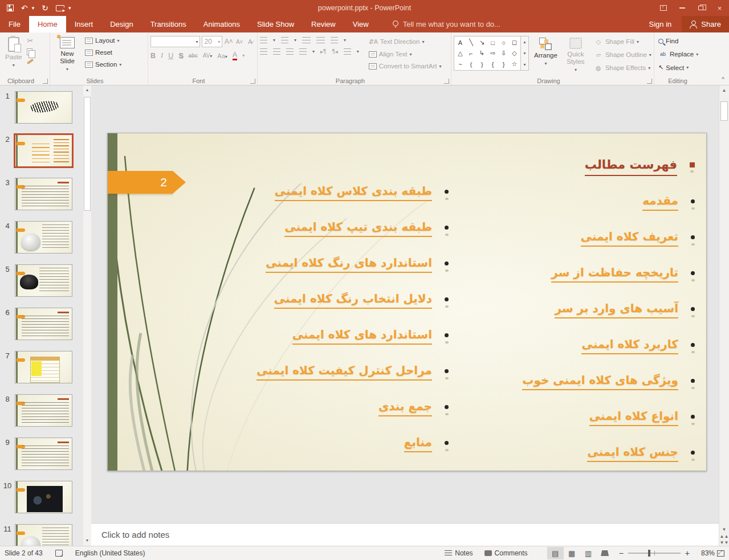  What do you see at coordinates (358, 228) in the screenshot?
I see `toc-link: طبقه بندی تیپ کلاه ایمنی` at bounding box center [358, 228].